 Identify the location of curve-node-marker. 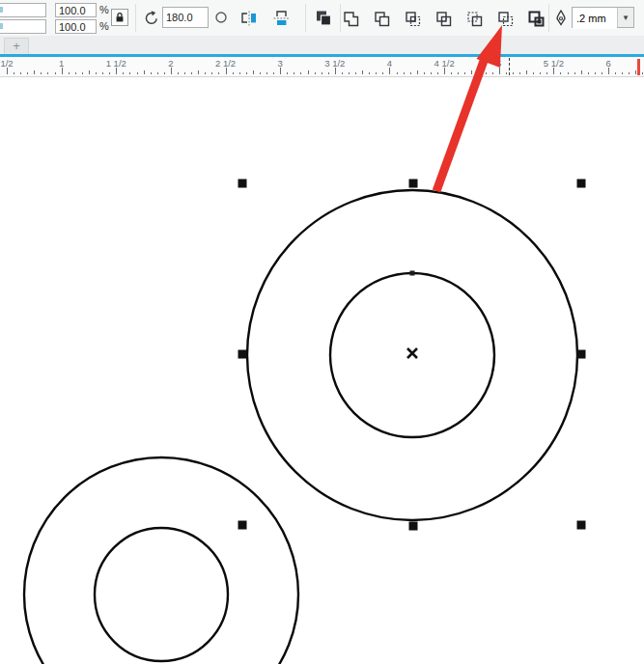
(413, 274).